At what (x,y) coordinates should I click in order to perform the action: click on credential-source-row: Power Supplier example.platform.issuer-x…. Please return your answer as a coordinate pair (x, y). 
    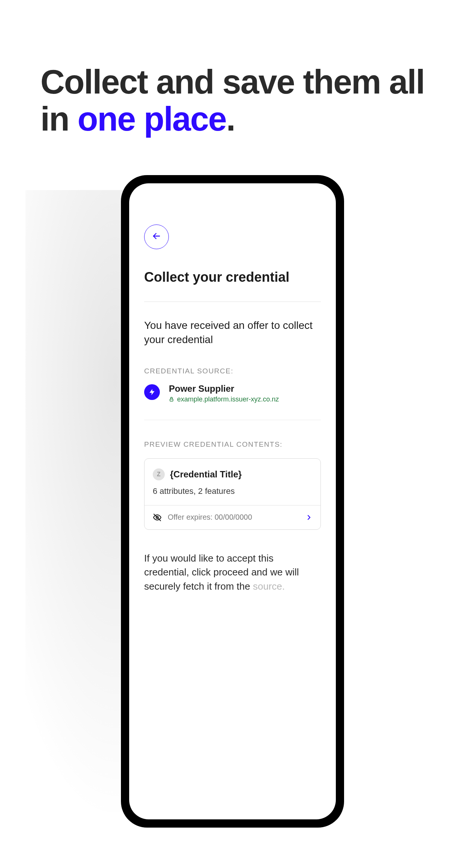
    Looking at the image, I should click on (232, 394).